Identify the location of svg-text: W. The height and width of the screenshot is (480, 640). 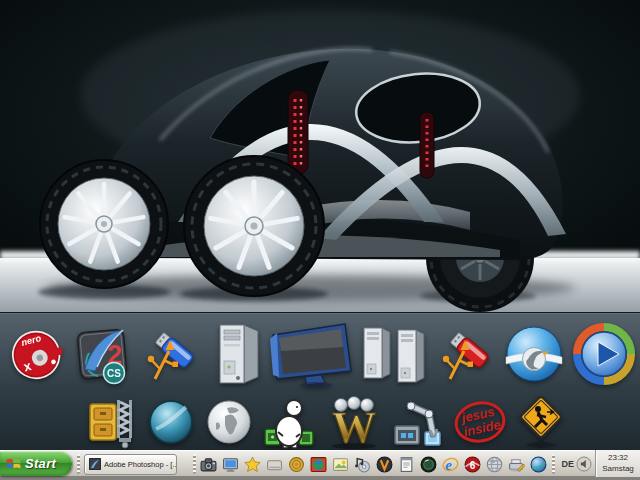
(354, 426).